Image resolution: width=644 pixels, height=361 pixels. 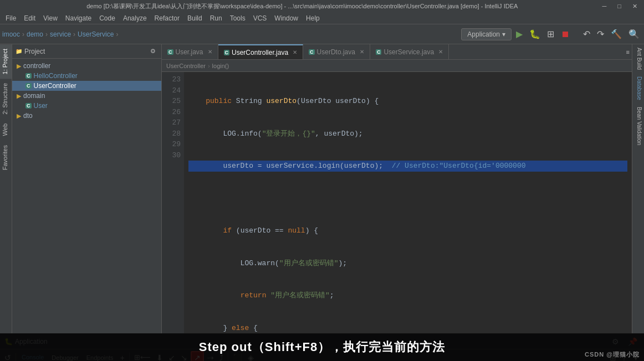 I want to click on menu-build: Build, so click(x=195, y=18).